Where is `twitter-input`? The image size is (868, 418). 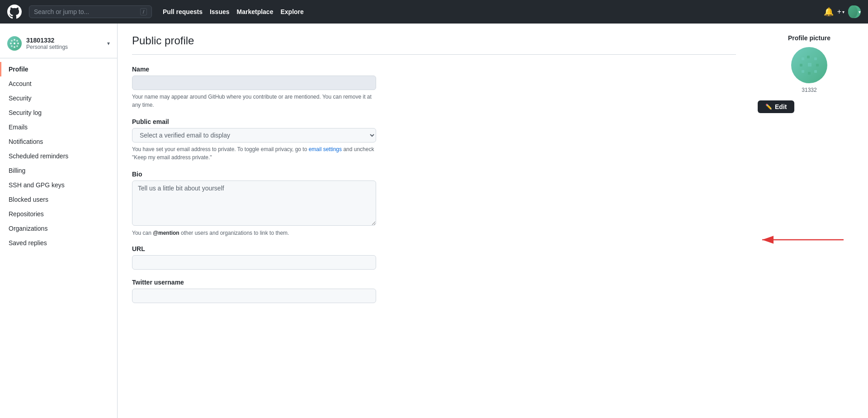
twitter-input is located at coordinates (254, 296).